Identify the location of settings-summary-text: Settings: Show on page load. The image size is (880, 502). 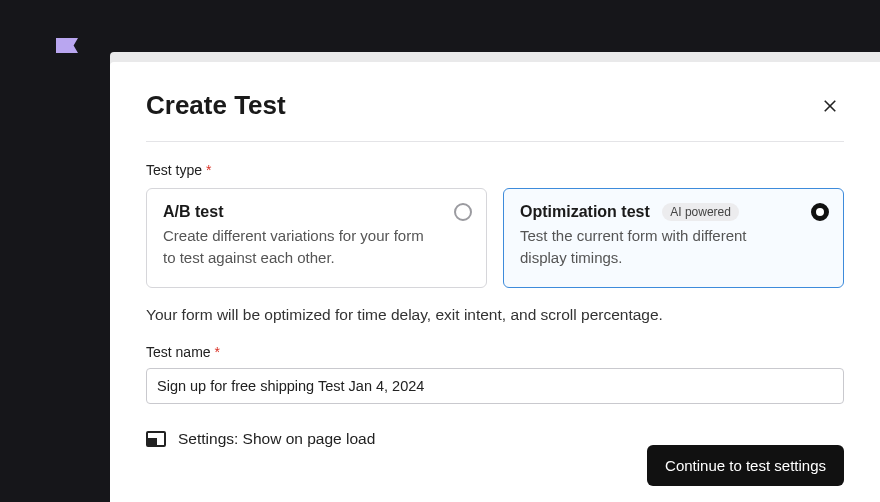
(276, 439).